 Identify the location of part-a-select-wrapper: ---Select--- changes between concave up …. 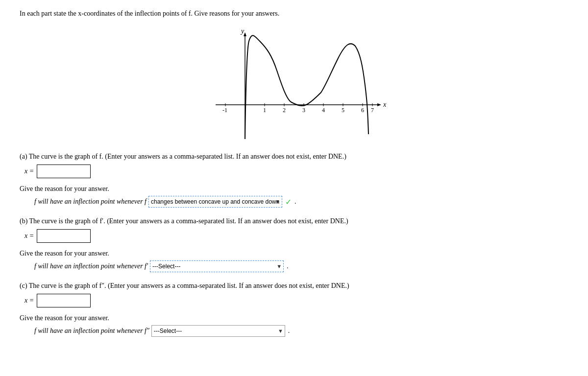
(216, 202).